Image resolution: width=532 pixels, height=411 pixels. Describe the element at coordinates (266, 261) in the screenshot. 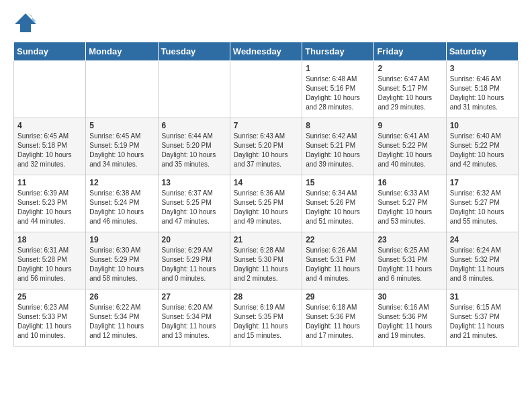

I see `calendar-cell: 21Sunrise: 6:28 AM Sunset: 5:30 PM Dayli…` at that location.